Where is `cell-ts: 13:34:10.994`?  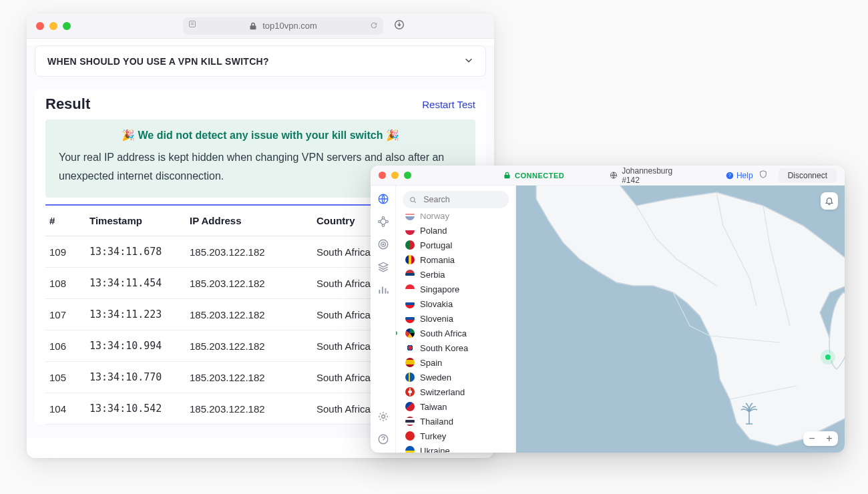
cell-ts: 13:34:10.994 is located at coordinates (136, 346).